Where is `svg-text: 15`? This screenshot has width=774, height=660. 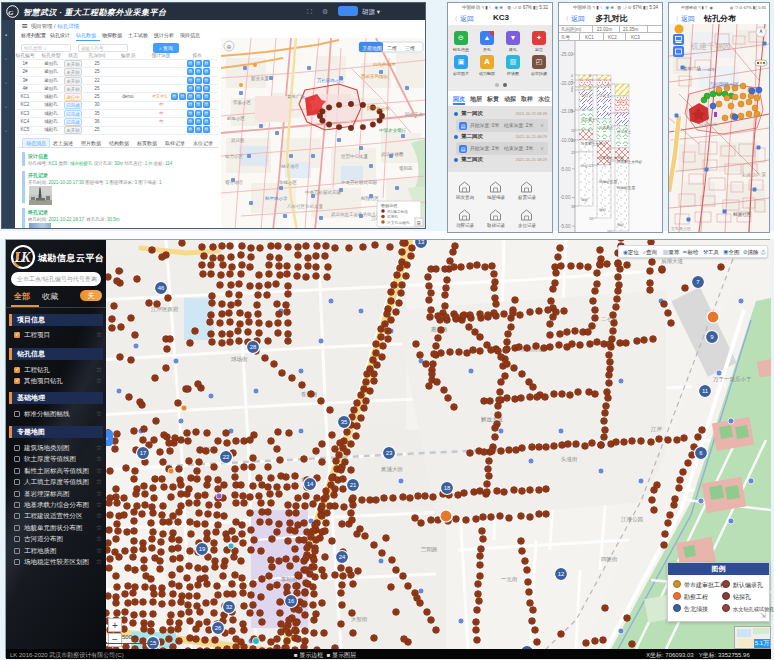
svg-text: 15 is located at coordinates (573, 153).